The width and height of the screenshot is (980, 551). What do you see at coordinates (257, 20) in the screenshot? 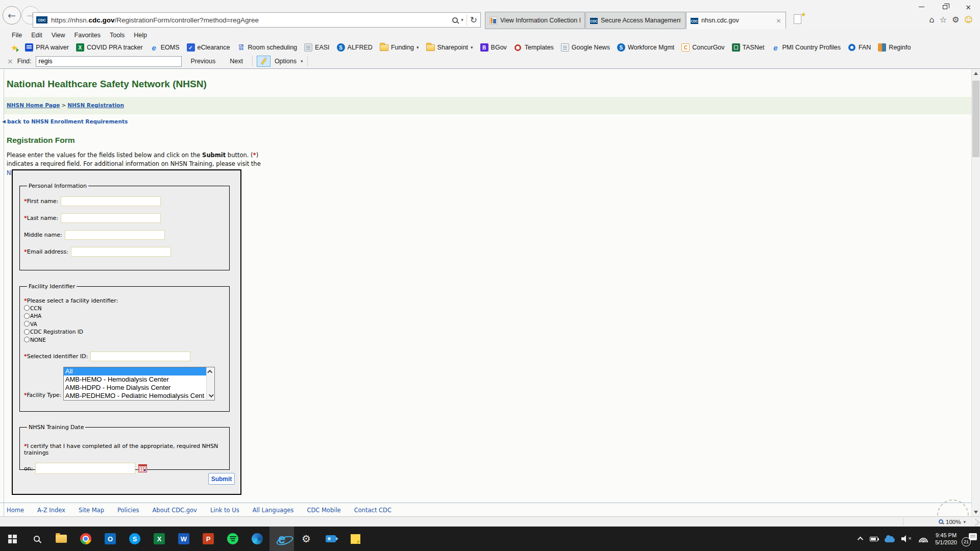
I see `address-bar: CDC https://nhsn.cdc.gov/RegistrationFor…` at bounding box center [257, 20].